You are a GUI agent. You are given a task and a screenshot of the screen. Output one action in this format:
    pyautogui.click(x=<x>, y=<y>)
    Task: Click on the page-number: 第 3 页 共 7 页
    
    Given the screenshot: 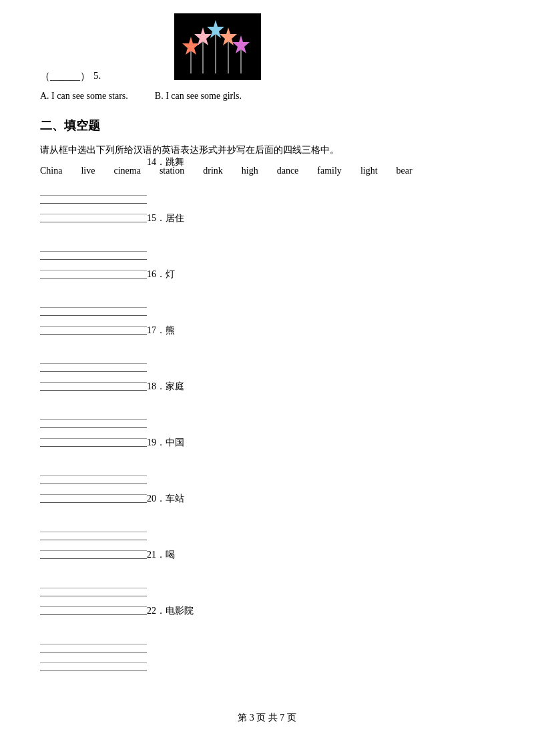 What is the action you would take?
    pyautogui.click(x=267, y=717)
    